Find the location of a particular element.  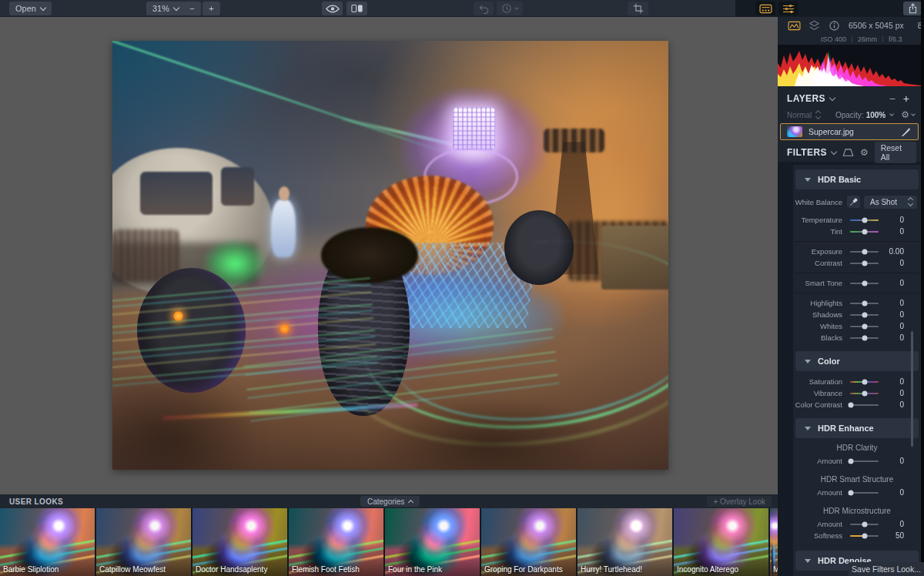

mask-tool-button is located at coordinates (849, 152).